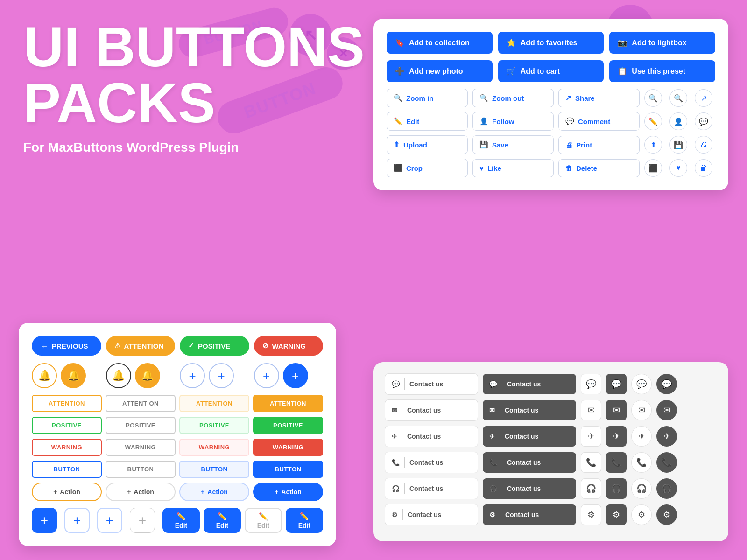 This screenshot has width=747, height=560. What do you see at coordinates (221, 376) in the screenshot?
I see `plus-outline-blue2: +` at bounding box center [221, 376].